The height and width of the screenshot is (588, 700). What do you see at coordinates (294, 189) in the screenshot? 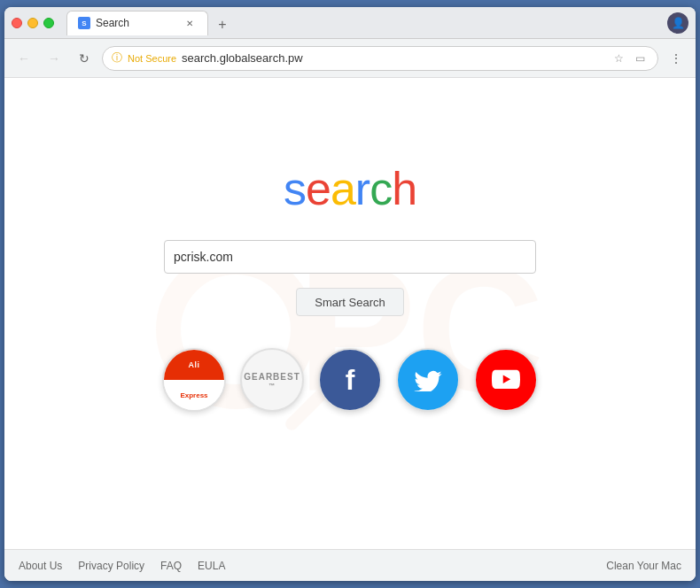
I see `logo-letter-s: s` at bounding box center [294, 189].